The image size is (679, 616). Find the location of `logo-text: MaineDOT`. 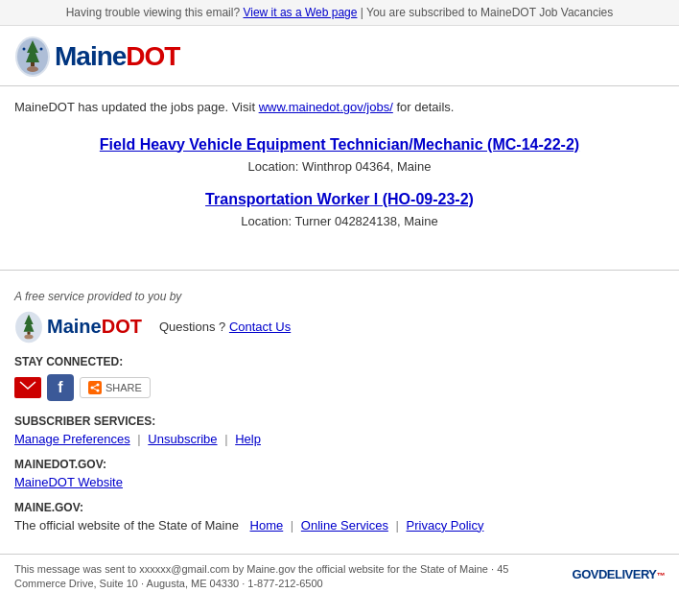

logo-text: MaineDOT is located at coordinates (117, 57).